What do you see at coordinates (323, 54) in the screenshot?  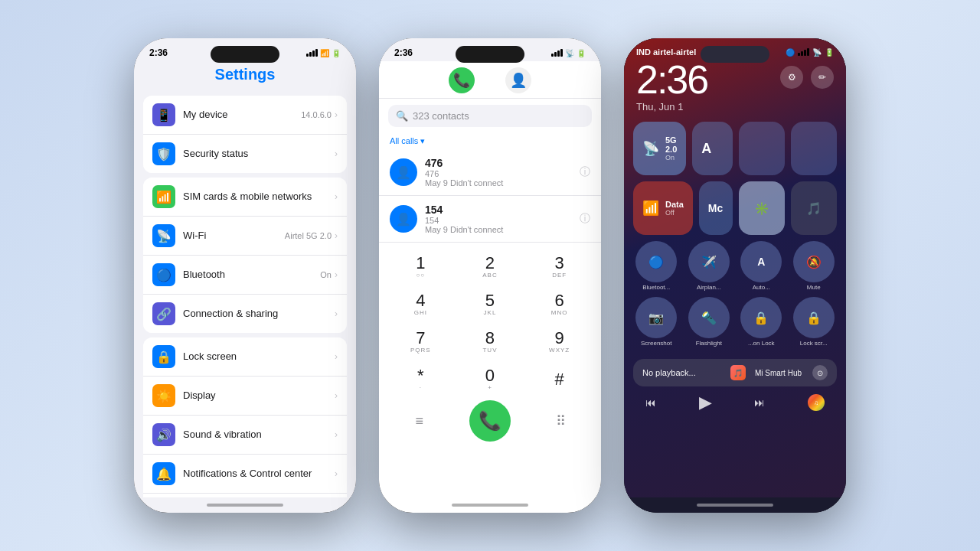 I see `status-icons-1: 📶 🔋` at bounding box center [323, 54].